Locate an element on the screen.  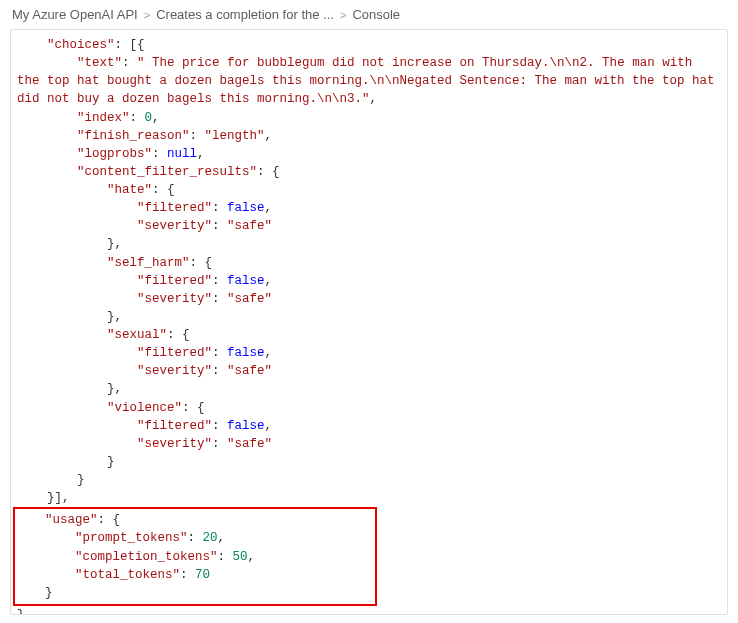
breadcrumb-item-console: Console is located at coordinates (376, 14).